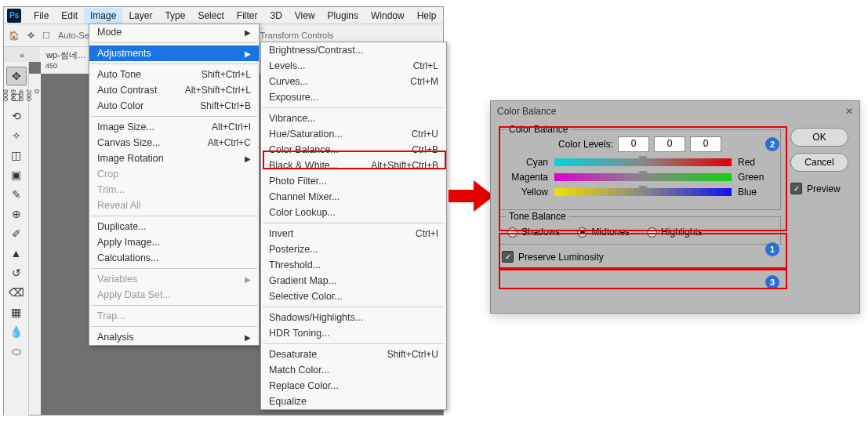  I want to click on ok-button: OK, so click(819, 137).